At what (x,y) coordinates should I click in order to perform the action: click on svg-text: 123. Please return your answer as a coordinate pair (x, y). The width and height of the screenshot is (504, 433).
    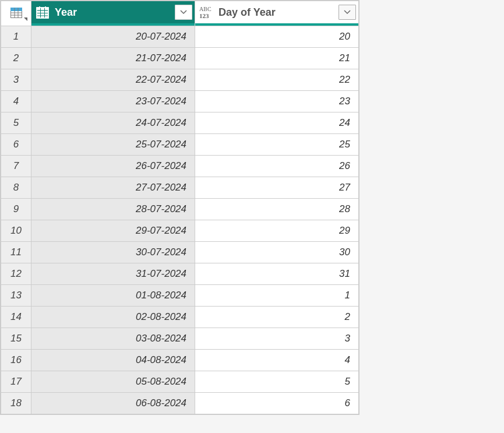
    Looking at the image, I should click on (204, 16).